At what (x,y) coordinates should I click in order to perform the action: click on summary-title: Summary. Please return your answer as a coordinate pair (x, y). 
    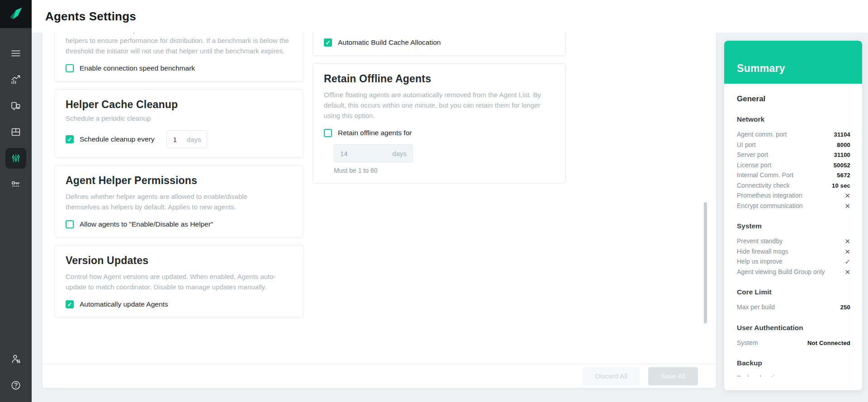
    Looking at the image, I should click on (761, 69).